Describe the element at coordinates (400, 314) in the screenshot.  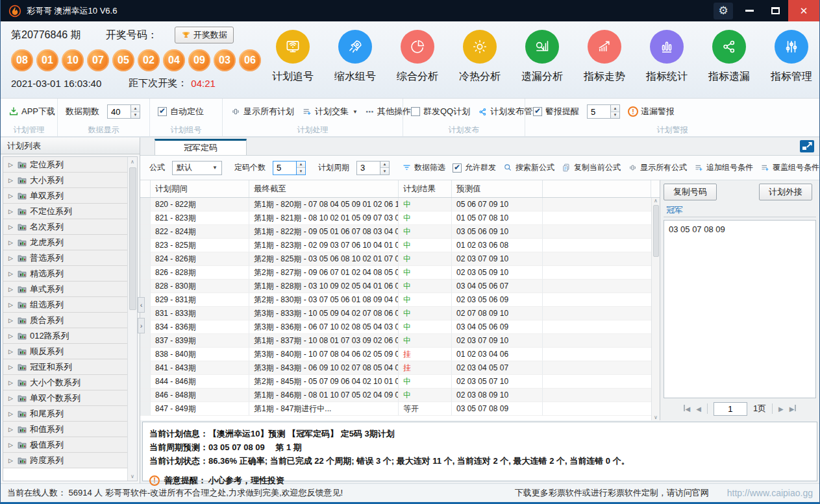
I see `table-row: 831 - 833期 第3期 - 833期 - 10 05 09 04 02 0…` at that location.